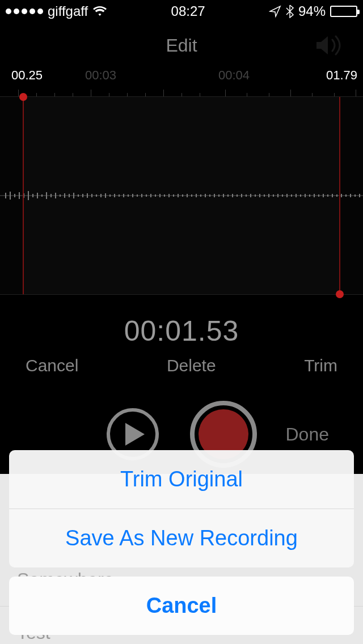 Image resolution: width=363 pixels, height=644 pixels. What do you see at coordinates (27, 75) in the screenshot?
I see `ruler-start: 00.25` at bounding box center [27, 75].